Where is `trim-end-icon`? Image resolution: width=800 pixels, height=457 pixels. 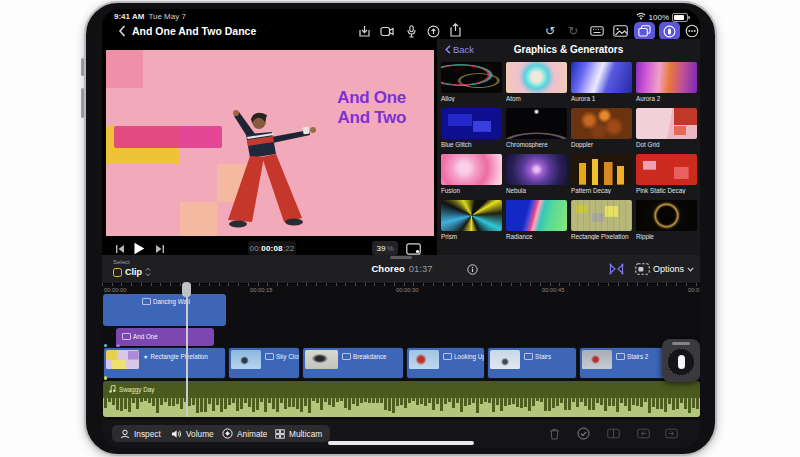
trim-end-icon is located at coordinates (672, 434).